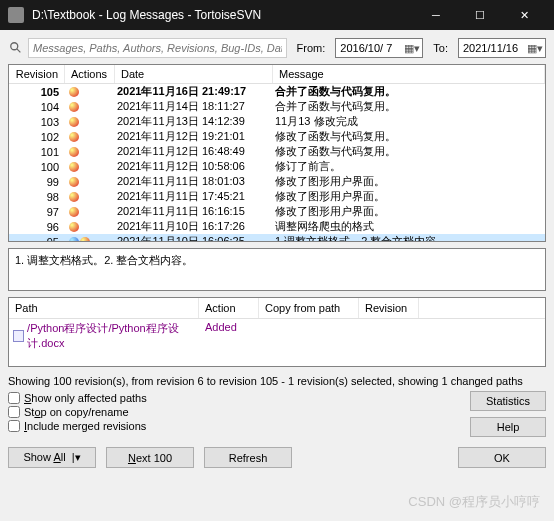  I want to click on cell-revision: 105, so click(37, 92).